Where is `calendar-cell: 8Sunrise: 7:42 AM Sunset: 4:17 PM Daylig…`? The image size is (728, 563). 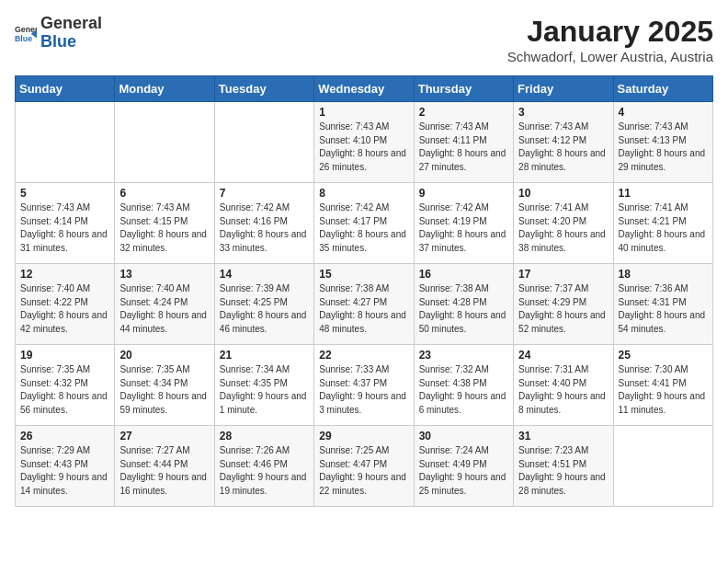 calendar-cell: 8Sunrise: 7:42 AM Sunset: 4:17 PM Daylig… is located at coordinates (364, 224).